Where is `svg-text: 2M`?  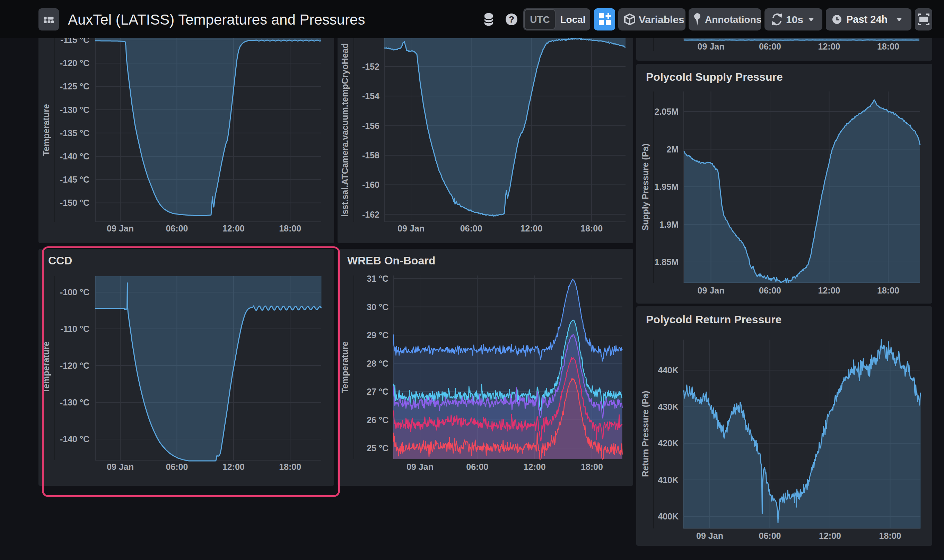 svg-text: 2M is located at coordinates (672, 149).